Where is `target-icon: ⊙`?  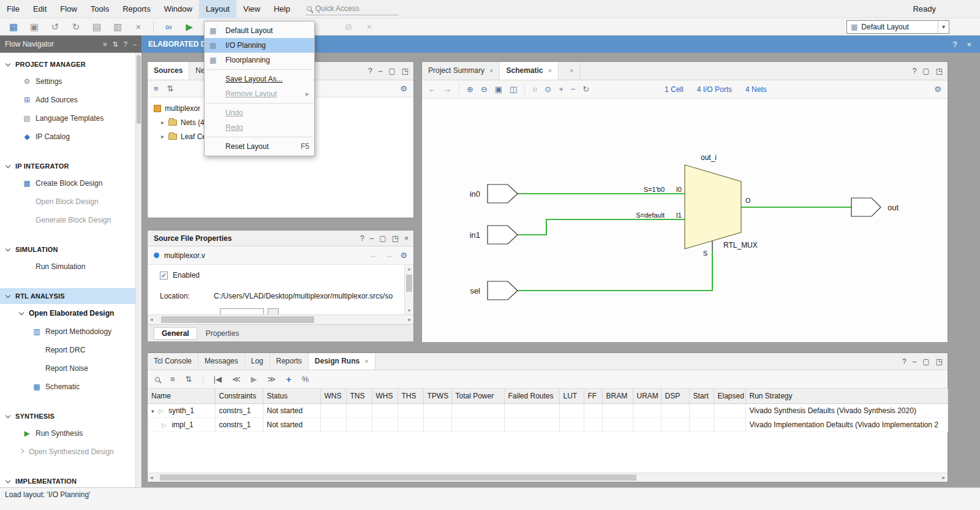
target-icon: ⊙ is located at coordinates (548, 89).